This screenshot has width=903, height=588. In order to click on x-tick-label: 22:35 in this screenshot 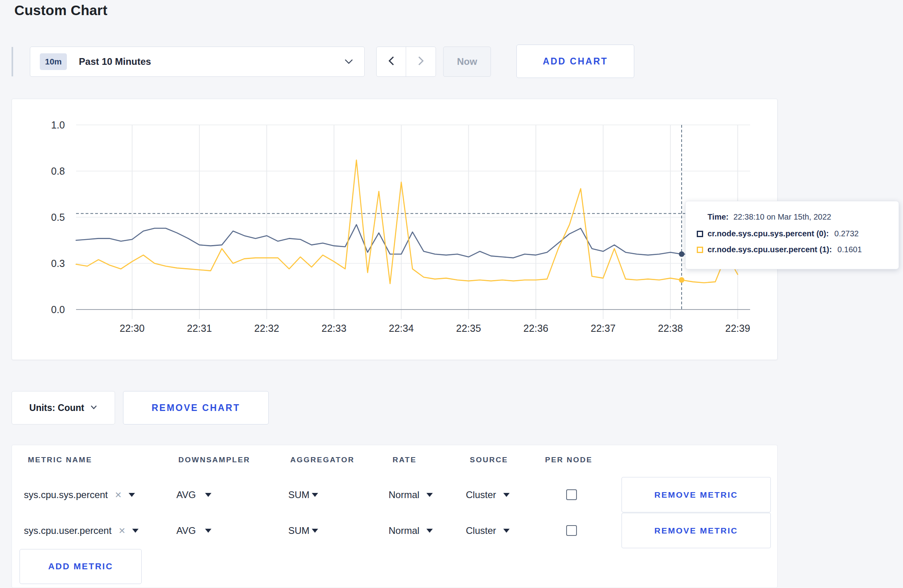, I will do `click(469, 328)`.